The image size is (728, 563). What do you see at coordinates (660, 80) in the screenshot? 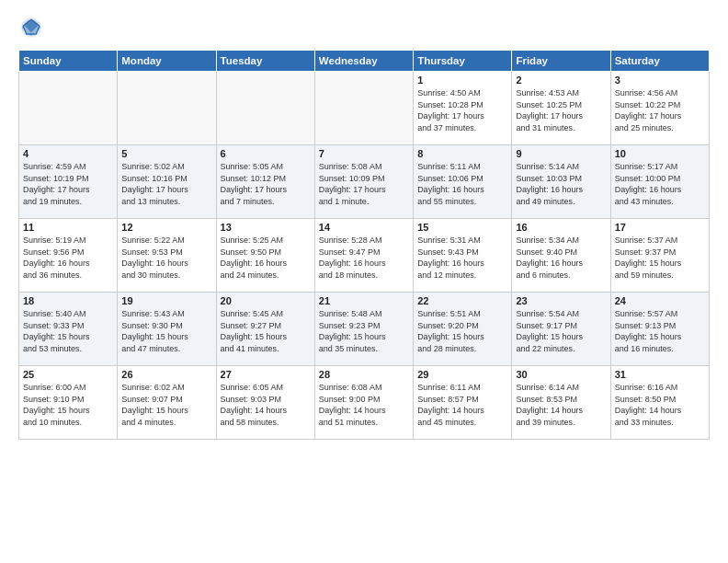
I see `day-number: 3` at bounding box center [660, 80].